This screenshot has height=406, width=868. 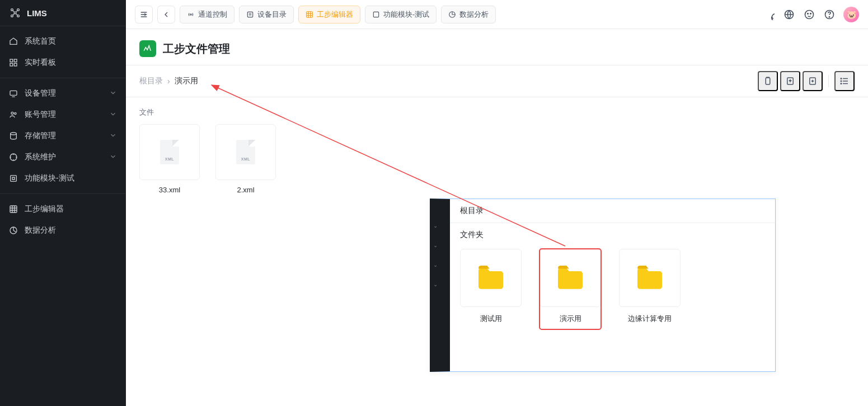 What do you see at coordinates (828, 81) in the screenshot?
I see `toolbar-separator` at bounding box center [828, 81].